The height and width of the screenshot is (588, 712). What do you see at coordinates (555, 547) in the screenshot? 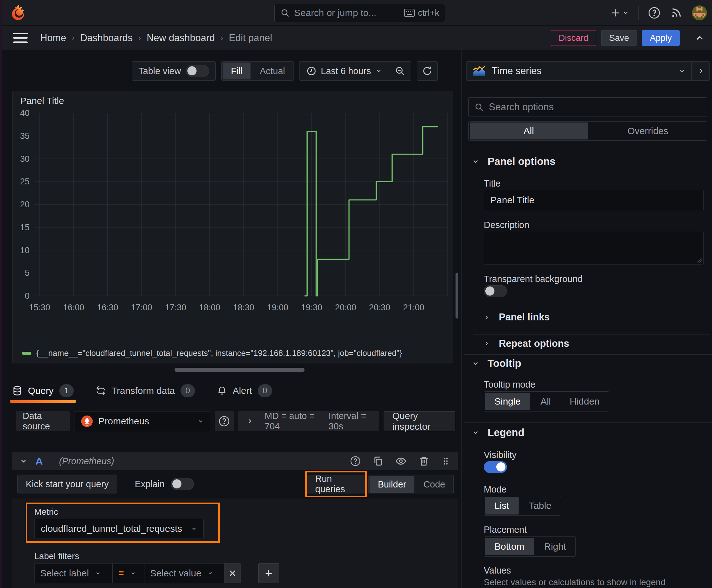
I see `legend-placement-right: Right` at bounding box center [555, 547].